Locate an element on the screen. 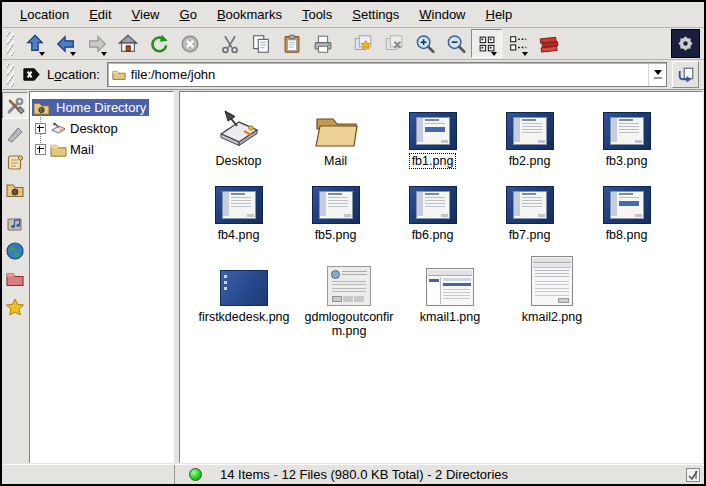 The width and height of the screenshot is (706, 486). menu-bookmarks: Bookmarks is located at coordinates (250, 14).